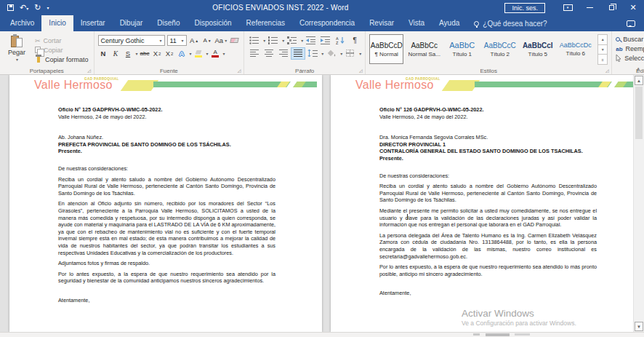  Describe the element at coordinates (221, 41) in the screenshot. I see `change-case-button: Aa▾` at that location.